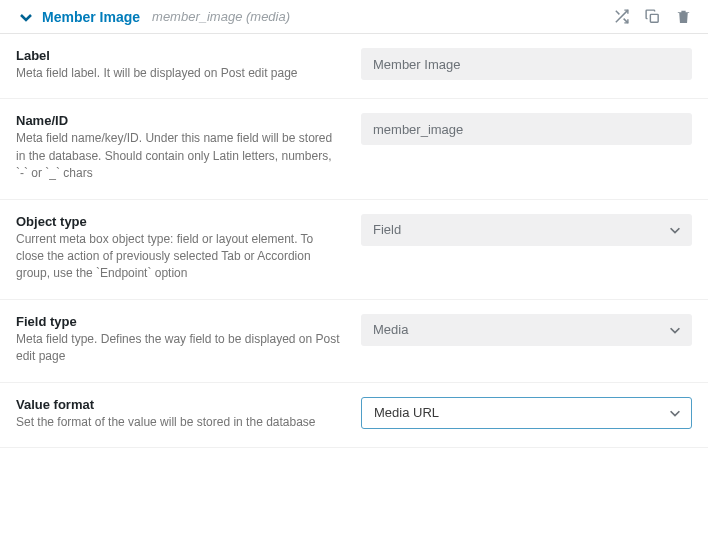 The height and width of the screenshot is (540, 708). I want to click on shuffle-icon, so click(622, 16).